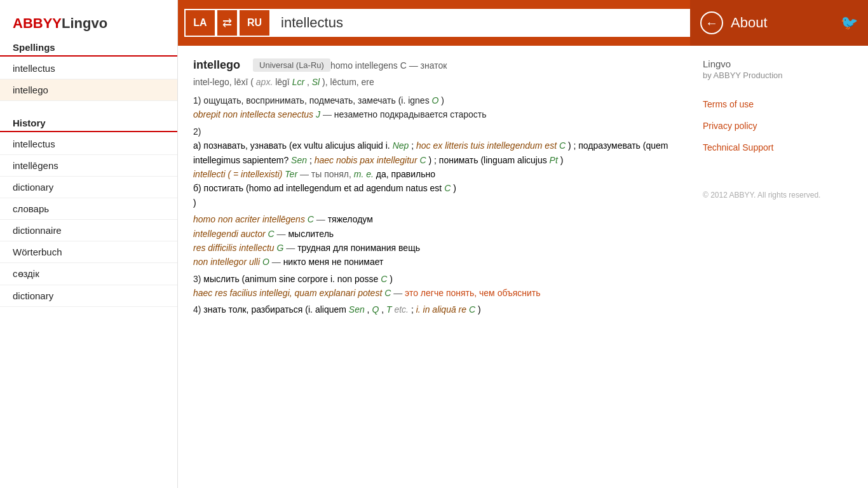 The image size is (868, 488). Describe the element at coordinates (779, 23) in the screenshot. I see `about-header: ← About 🐦` at that location.